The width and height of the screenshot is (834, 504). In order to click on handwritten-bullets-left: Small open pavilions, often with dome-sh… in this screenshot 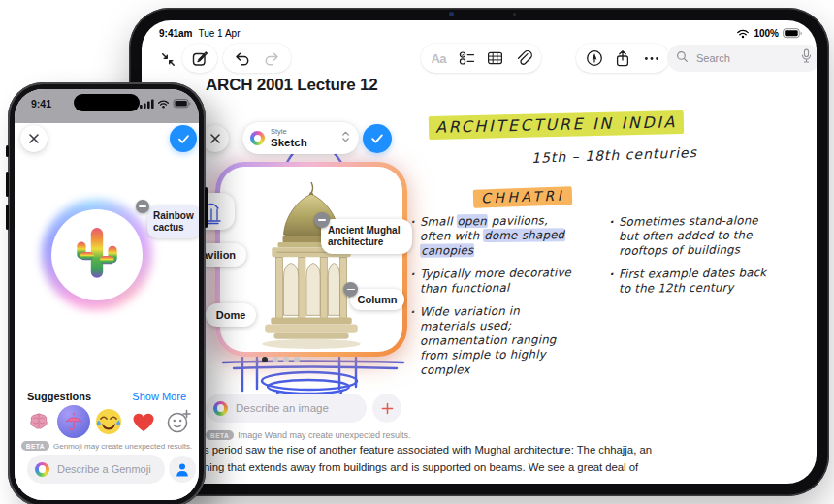, I will do `click(492, 296)`.